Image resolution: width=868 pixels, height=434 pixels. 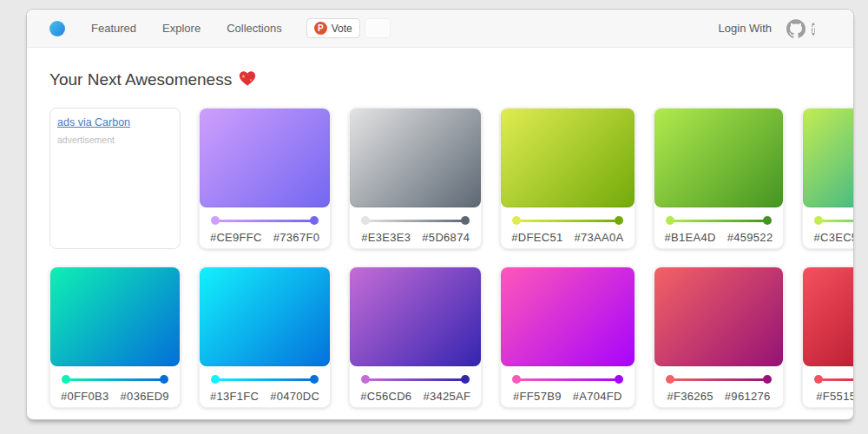 I want to click on hex-end: #961276, so click(x=748, y=396).